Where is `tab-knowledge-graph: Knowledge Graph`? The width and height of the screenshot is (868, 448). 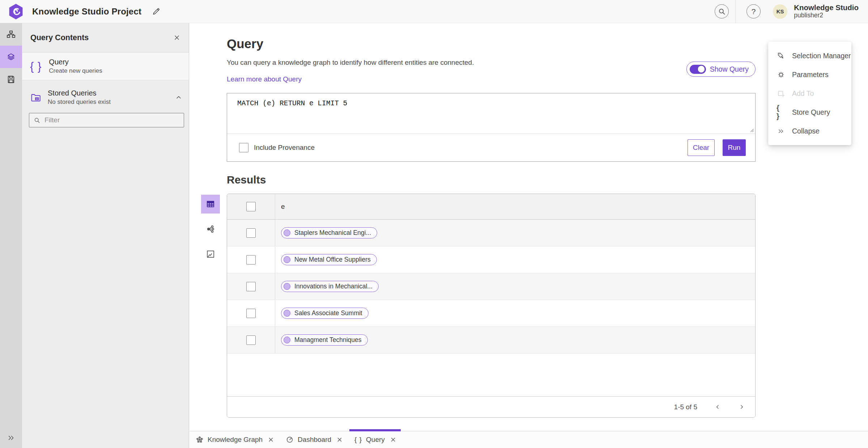
tab-knowledge-graph: Knowledge Graph is located at coordinates (234, 440).